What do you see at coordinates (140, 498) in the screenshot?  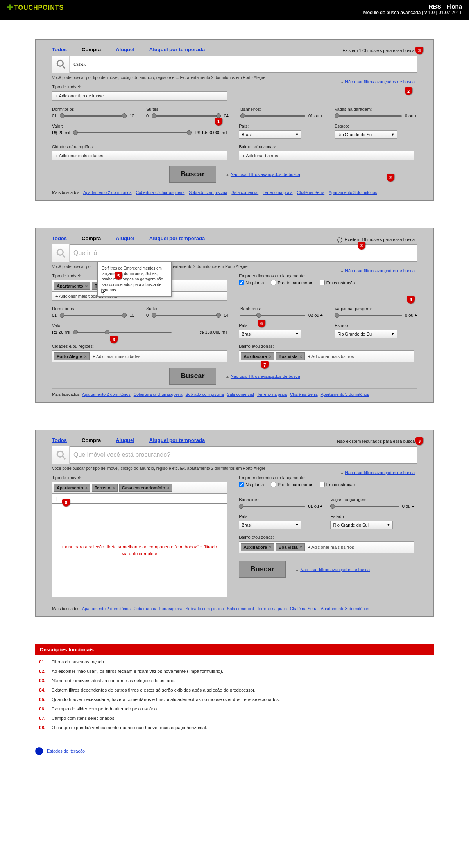 I see `autocomplete-input: |` at bounding box center [140, 498].